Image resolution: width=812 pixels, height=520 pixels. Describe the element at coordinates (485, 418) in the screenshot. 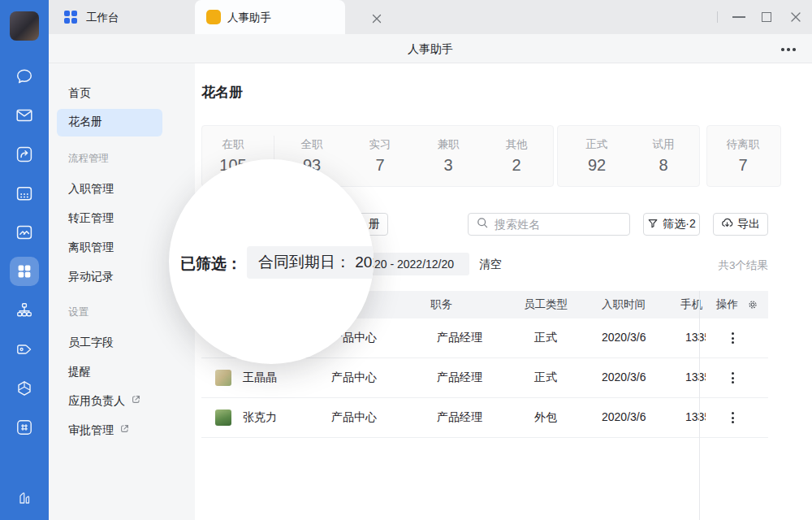

I see `table-row: 张克力 产品中心 产品经理 外包 2020/3/6 1335` at that location.